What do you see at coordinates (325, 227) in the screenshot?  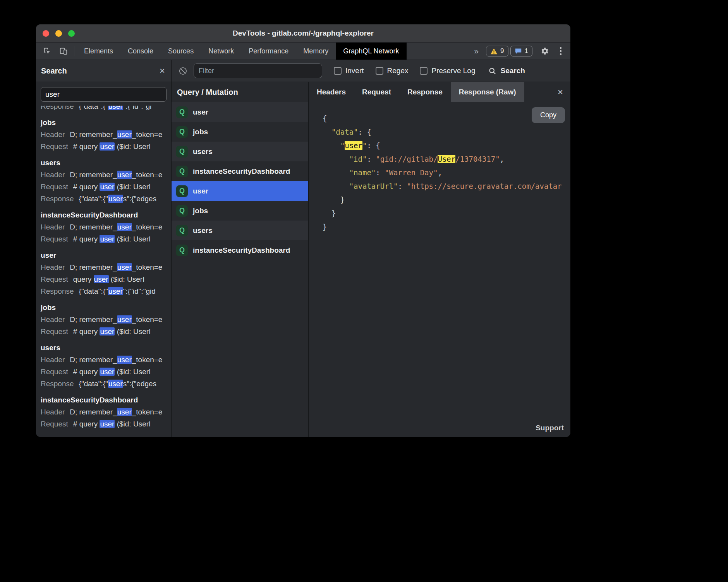 I see `json-token: }` at bounding box center [325, 227].